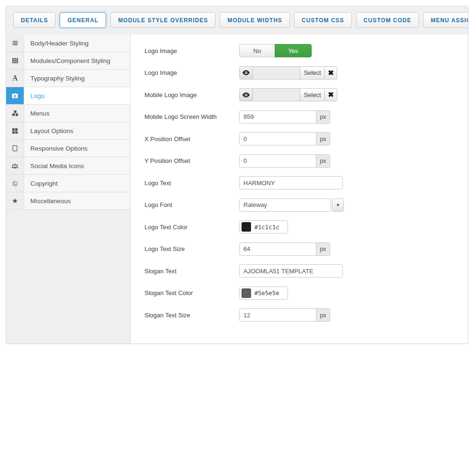 This screenshot has height=476, width=476. I want to click on font-icon: A, so click(15, 78).